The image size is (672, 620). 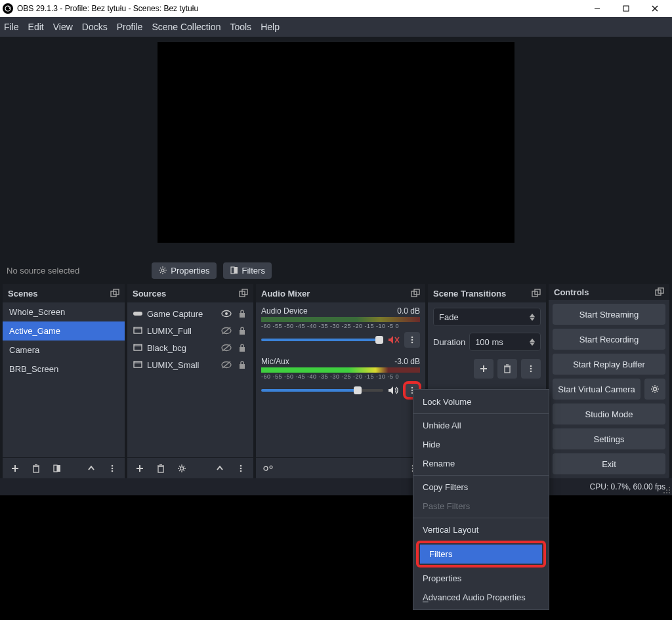 I want to click on menu-file: File, so click(x=12, y=27).